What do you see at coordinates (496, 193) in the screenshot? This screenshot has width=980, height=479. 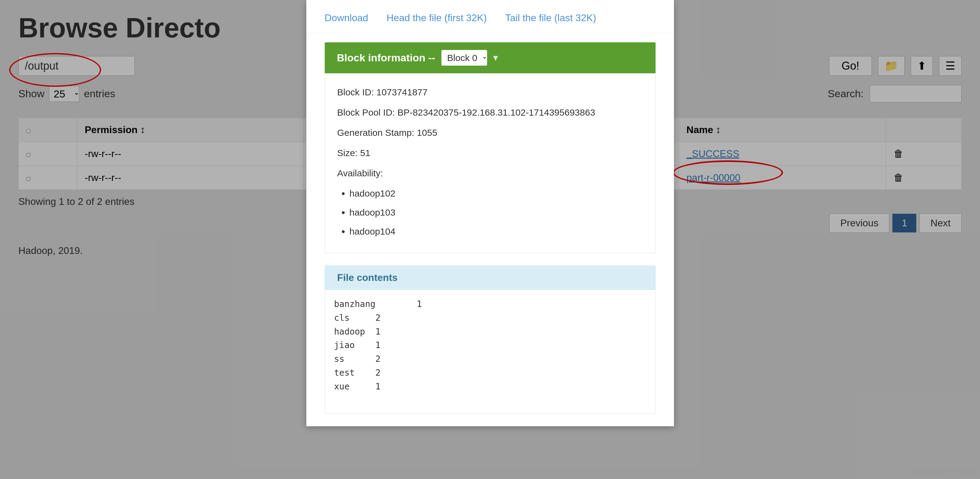 I see `node-1: hadoop102` at bounding box center [496, 193].